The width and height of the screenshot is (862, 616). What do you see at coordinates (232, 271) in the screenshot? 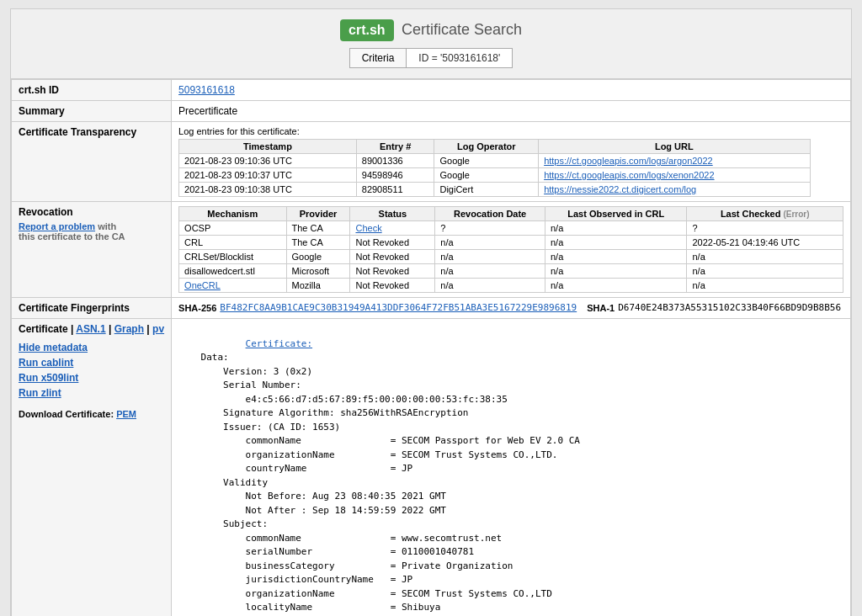
I see `rev-cell: disallowedcert.stl` at bounding box center [232, 271].